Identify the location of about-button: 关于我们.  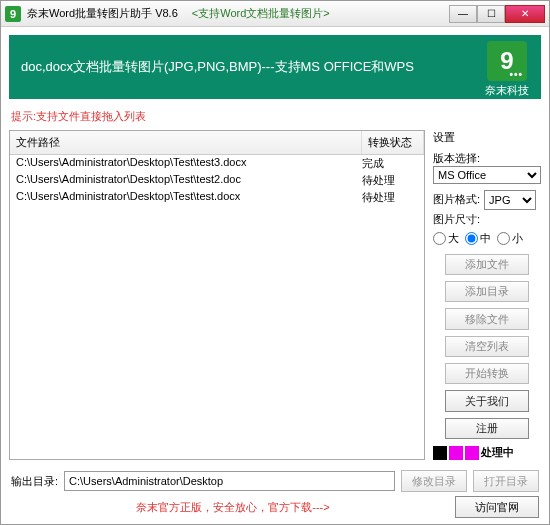
(487, 400).